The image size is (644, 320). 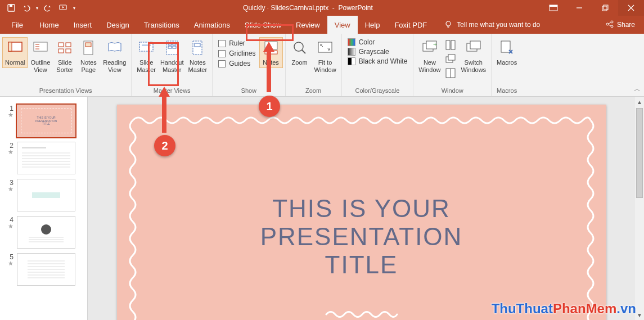 I want to click on thumbnail-1: 1★ THIS IS YOURPRESENTATION TITLE, so click(x=44, y=121).